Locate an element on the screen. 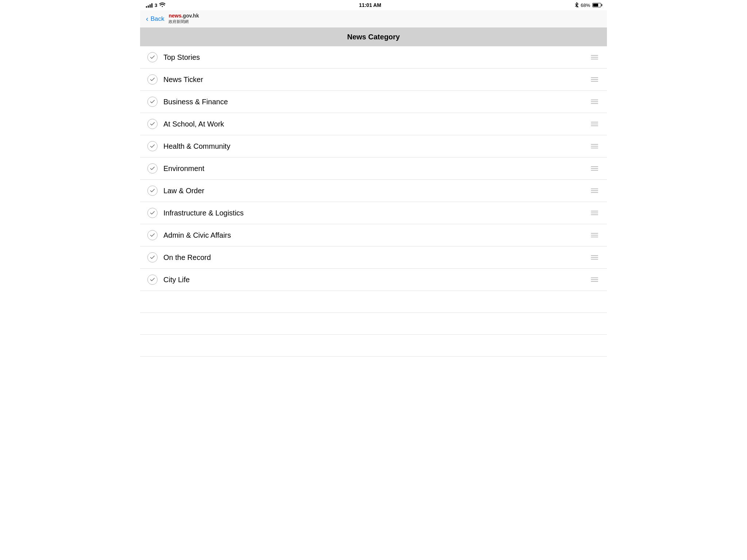 This screenshot has width=747, height=560. item-left-7: Infrastructure & Logistics is located at coordinates (196, 213).